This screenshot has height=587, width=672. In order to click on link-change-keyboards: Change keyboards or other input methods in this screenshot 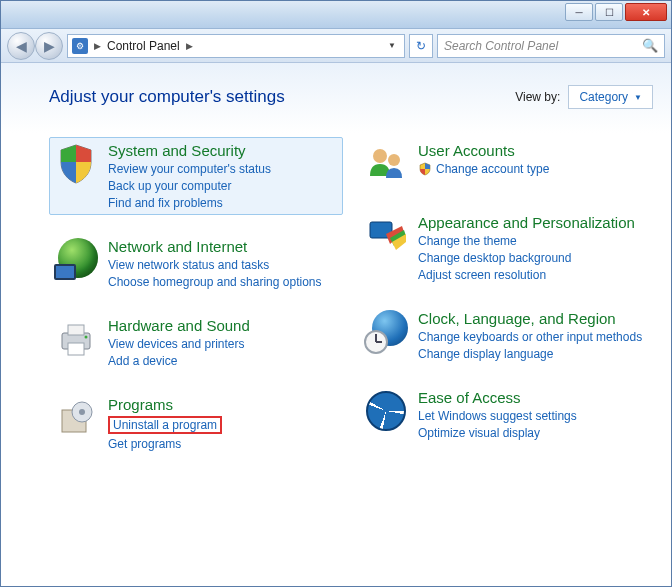, I will do `click(530, 337)`.